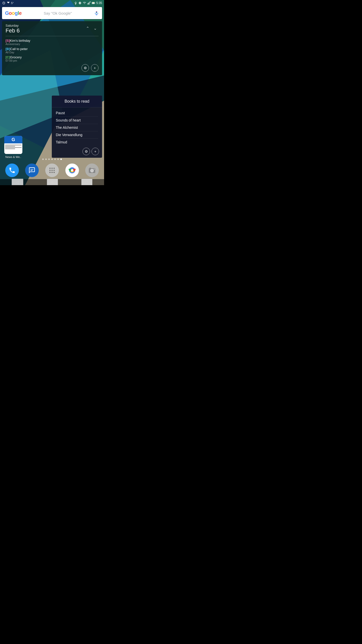  What do you see at coordinates (77, 152) in the screenshot?
I see `books-widget-footer: ⚙ +` at bounding box center [77, 152].